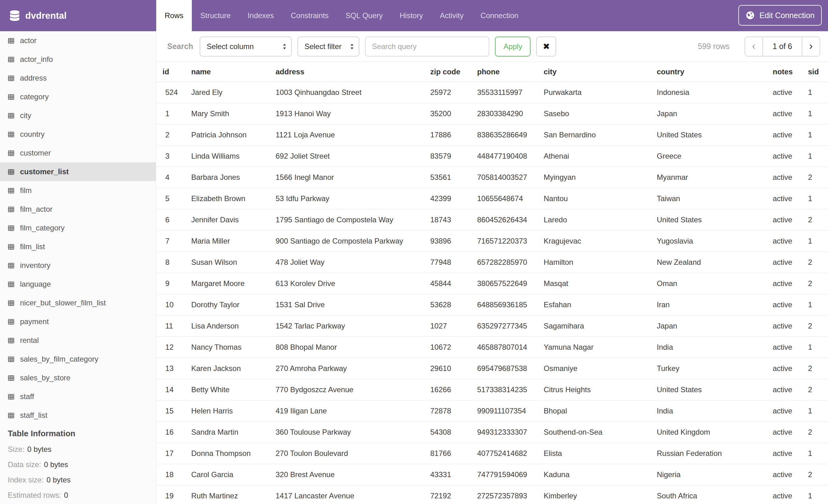  Describe the element at coordinates (347, 72) in the screenshot. I see `column-header: address` at that location.